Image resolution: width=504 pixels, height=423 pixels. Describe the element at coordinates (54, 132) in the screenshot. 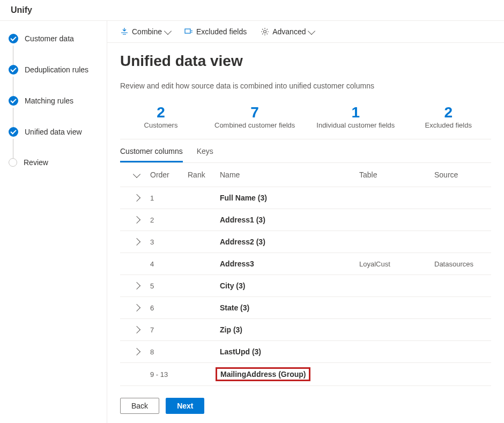

I see `step-unified-data-view: Unified data view` at that location.